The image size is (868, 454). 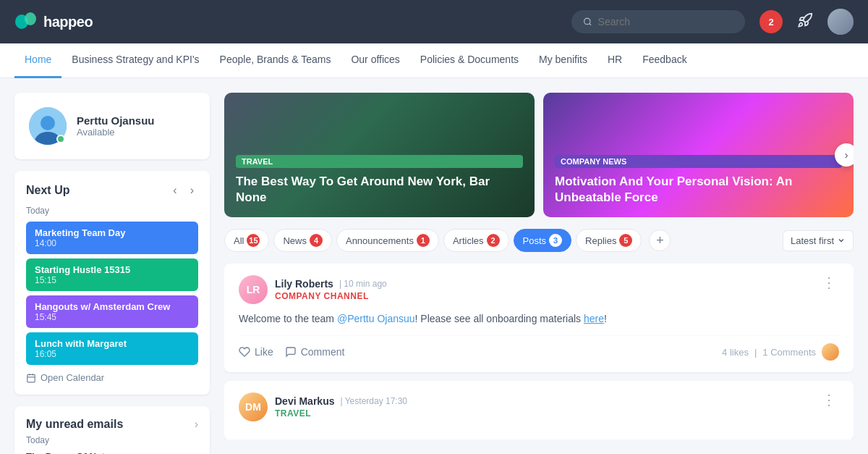 What do you see at coordinates (594, 319) in the screenshot?
I see `post-link: here` at bounding box center [594, 319].